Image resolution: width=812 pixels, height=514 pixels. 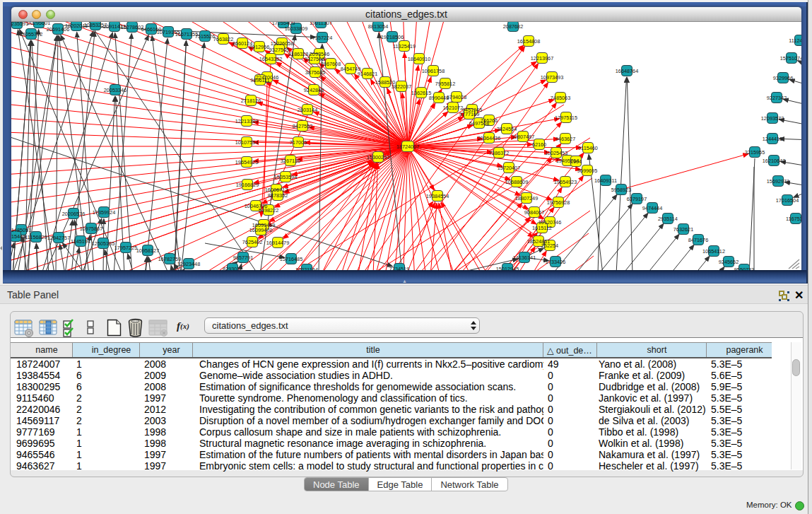 I want to click on svg-text: 11124457, so click(x=795, y=41).